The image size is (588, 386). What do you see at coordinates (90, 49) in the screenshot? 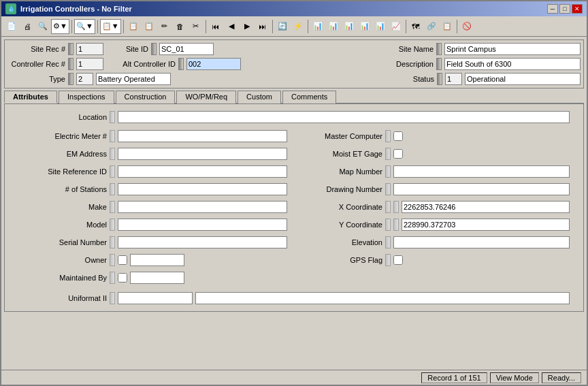
I see `site-rec-input` at bounding box center [90, 49].